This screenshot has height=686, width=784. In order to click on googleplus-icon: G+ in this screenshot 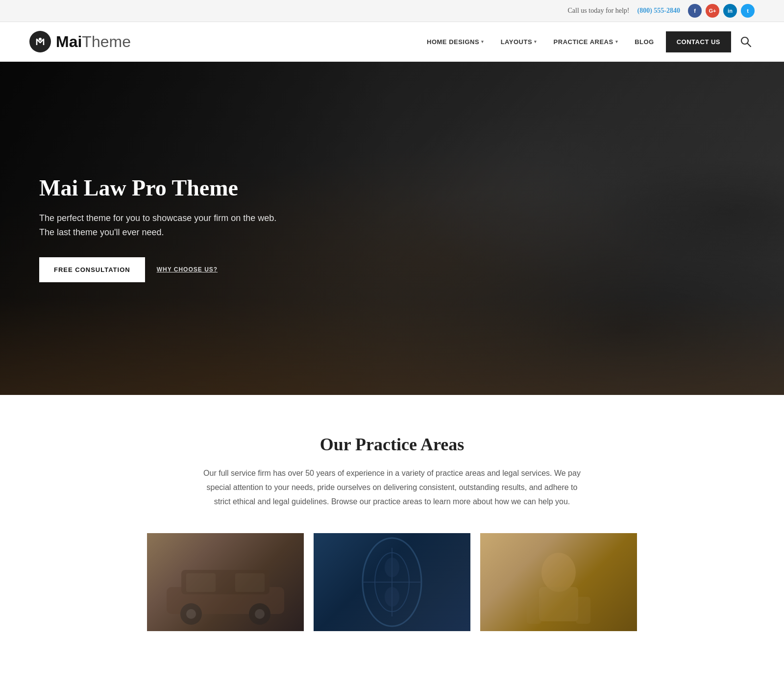, I will do `click(712, 11)`.